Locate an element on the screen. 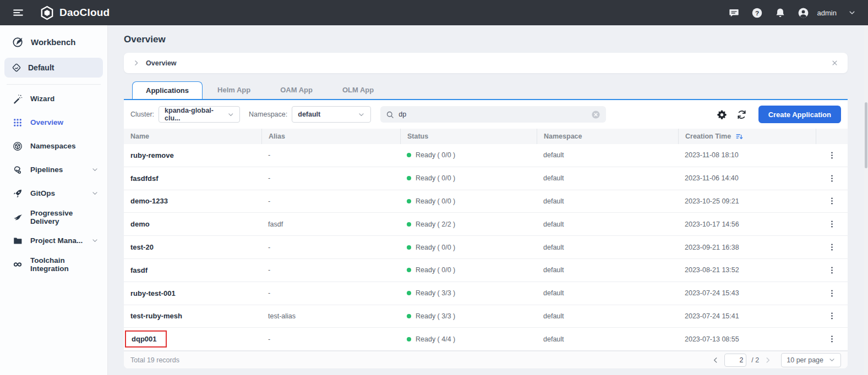 The height and width of the screenshot is (375, 868). cluster-select: kpanda-global-clu... is located at coordinates (199, 114).